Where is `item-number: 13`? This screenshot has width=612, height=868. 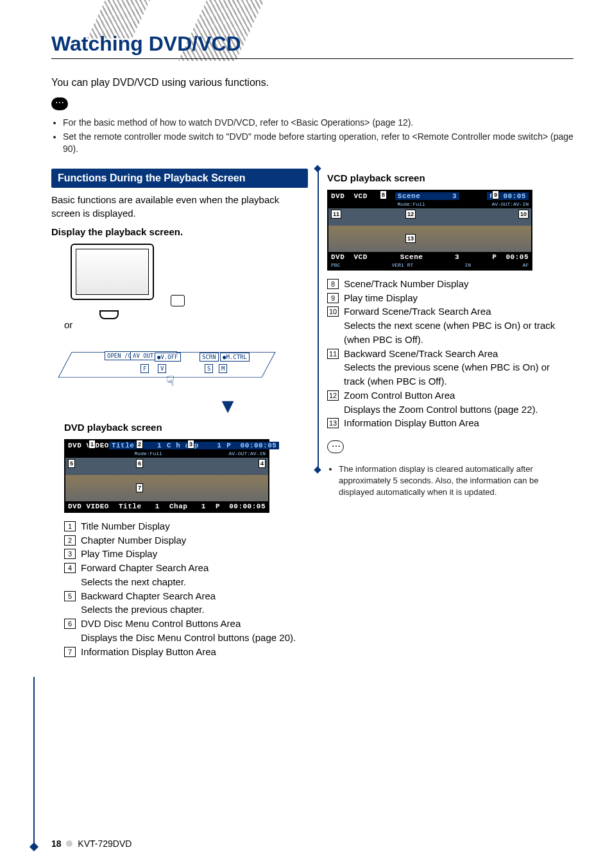 item-number: 13 is located at coordinates (333, 423).